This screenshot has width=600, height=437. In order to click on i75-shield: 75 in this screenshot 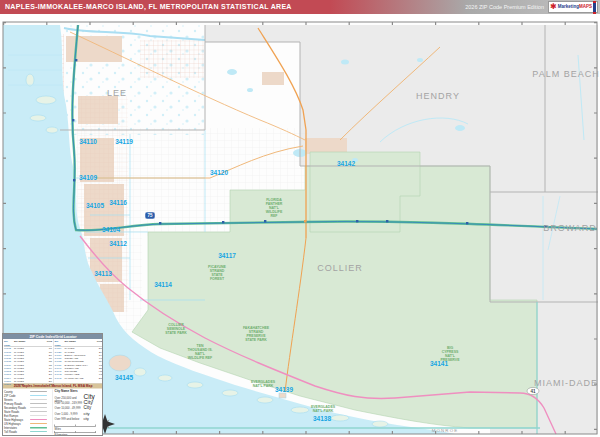, I will do `click(150, 216)`.